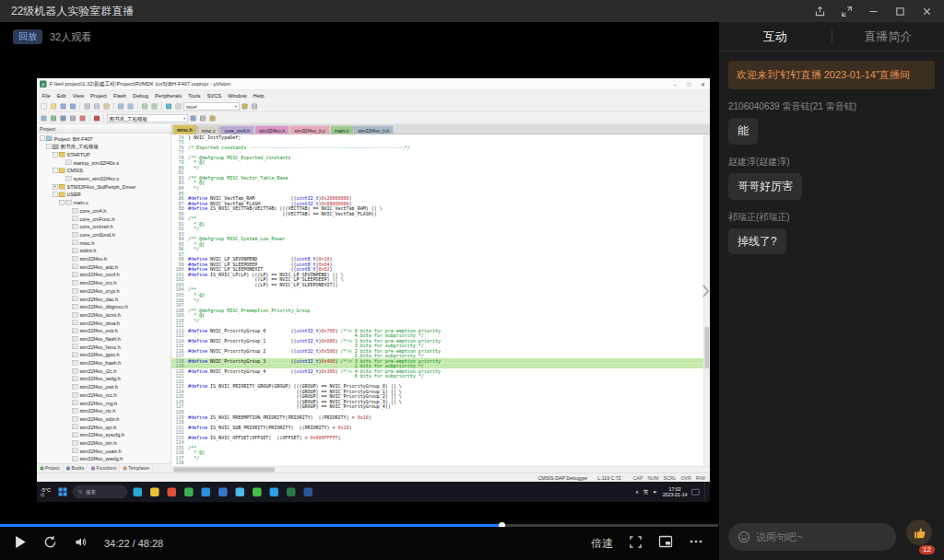 This screenshot has height=560, width=944. What do you see at coordinates (275, 492) in the screenshot?
I see `qq-icon` at bounding box center [275, 492].